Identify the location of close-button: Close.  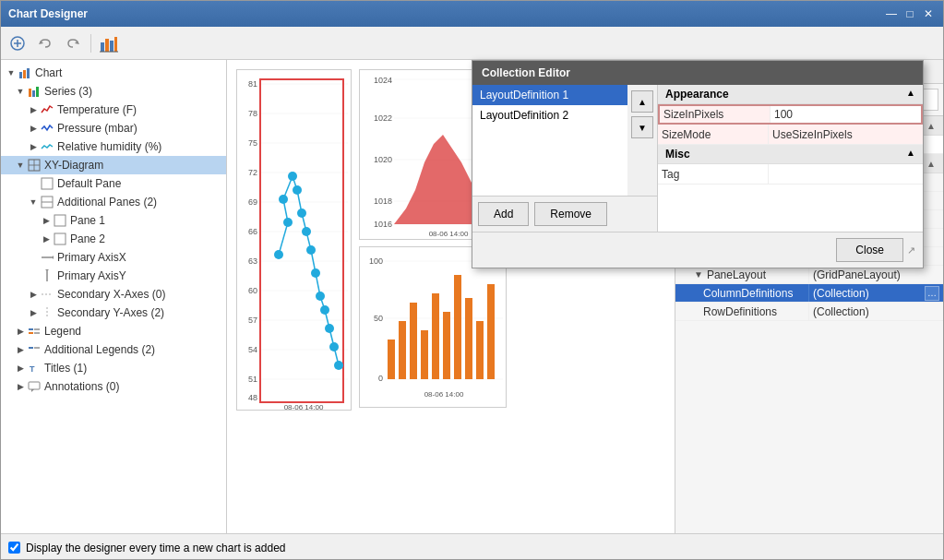
(869, 250).